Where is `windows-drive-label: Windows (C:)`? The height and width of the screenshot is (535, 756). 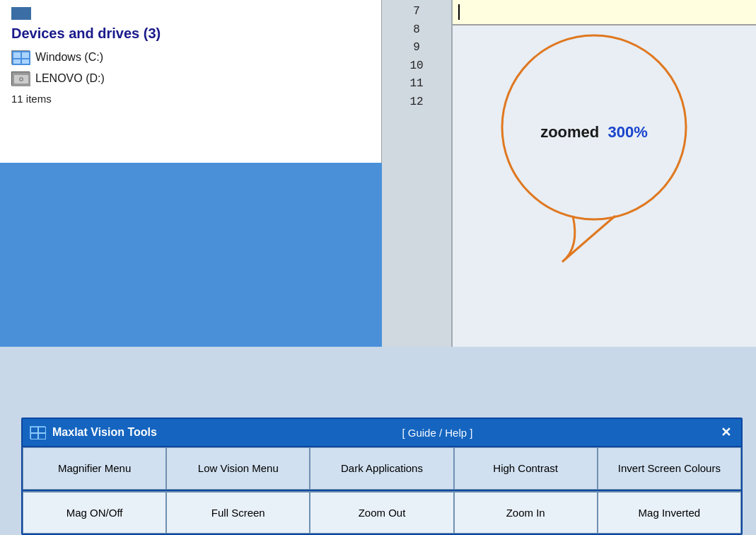
windows-drive-label: Windows (C:) is located at coordinates (69, 57).